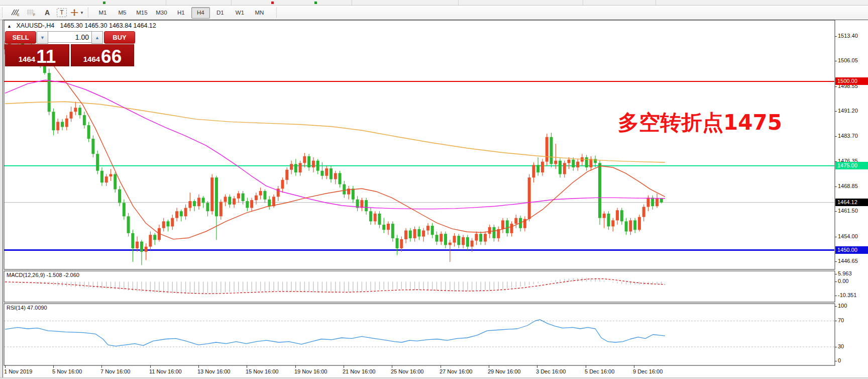 The height and width of the screenshot is (379, 868). What do you see at coordinates (848, 36) in the screenshot?
I see `price-axis-label: 1513.40` at bounding box center [848, 36].